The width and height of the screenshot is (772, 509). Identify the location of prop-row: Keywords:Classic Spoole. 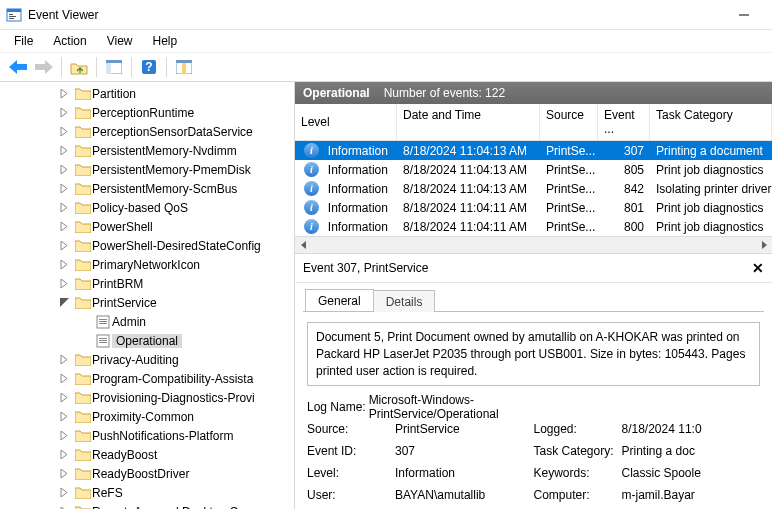
(648, 473).